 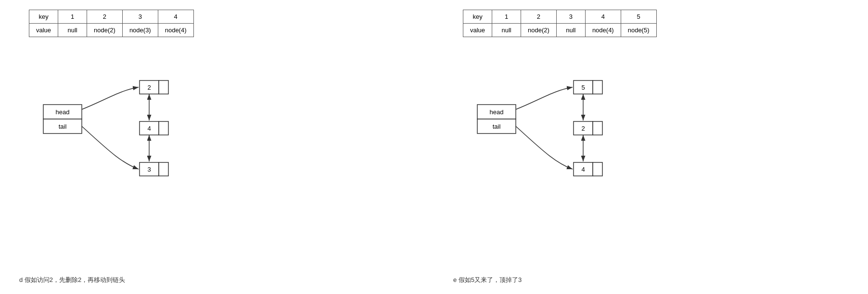 I want to click on left-node3-label: 3, so click(x=149, y=170).